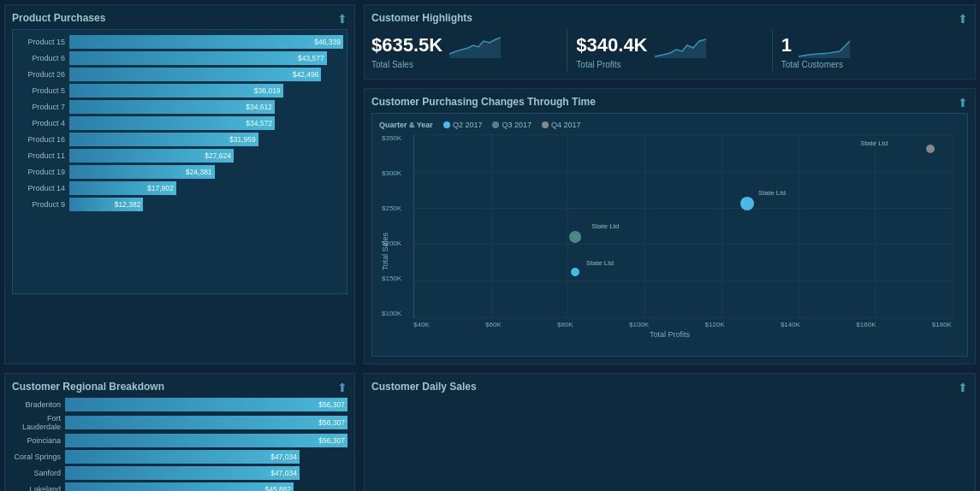  I want to click on bar-label: Product 4, so click(43, 123).